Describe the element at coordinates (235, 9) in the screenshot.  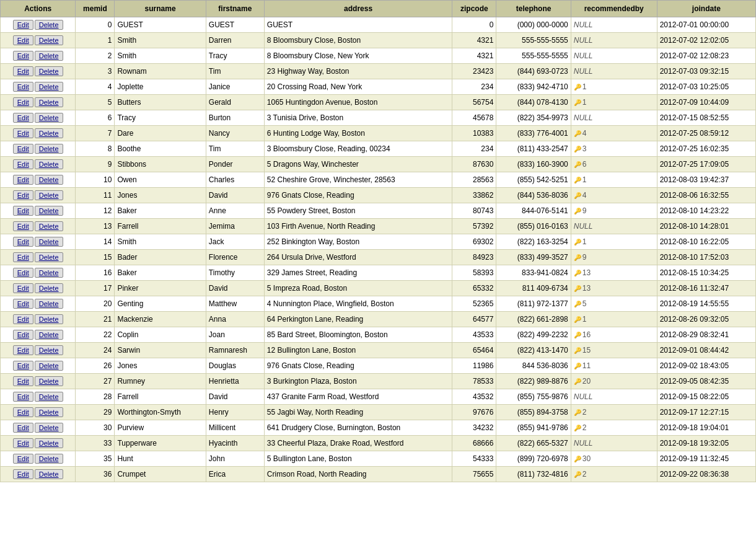
I see `header-firstname: firstname` at that location.